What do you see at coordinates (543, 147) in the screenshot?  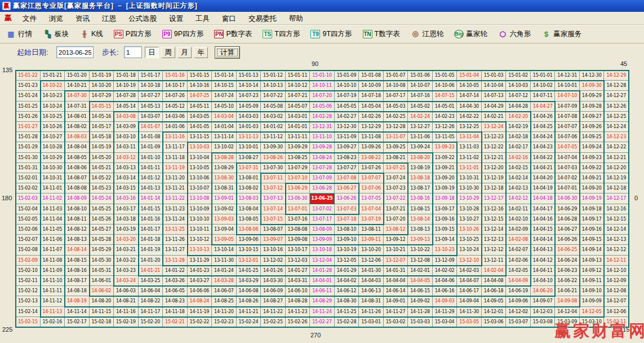 I see `grid-cell: 14-04-23` at bounding box center [543, 147].